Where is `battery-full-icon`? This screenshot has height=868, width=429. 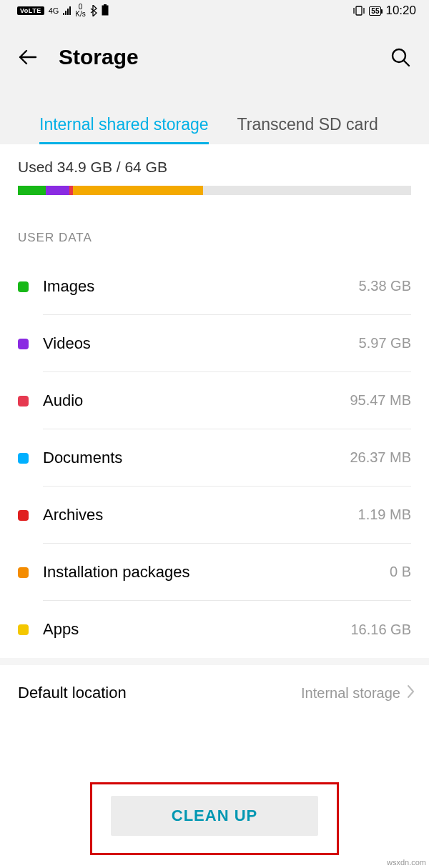 battery-full-icon is located at coordinates (105, 11).